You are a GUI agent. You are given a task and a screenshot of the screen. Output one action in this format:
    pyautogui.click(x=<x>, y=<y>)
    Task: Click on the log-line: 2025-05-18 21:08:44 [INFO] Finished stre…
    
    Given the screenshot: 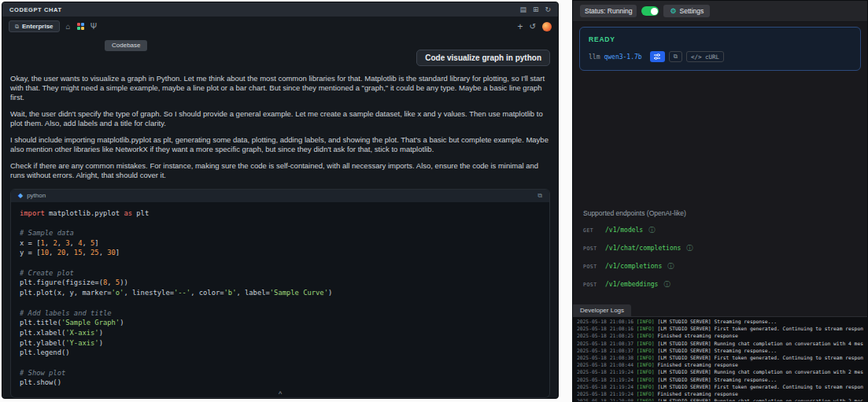 What is the action you would take?
    pyautogui.click(x=720, y=365)
    